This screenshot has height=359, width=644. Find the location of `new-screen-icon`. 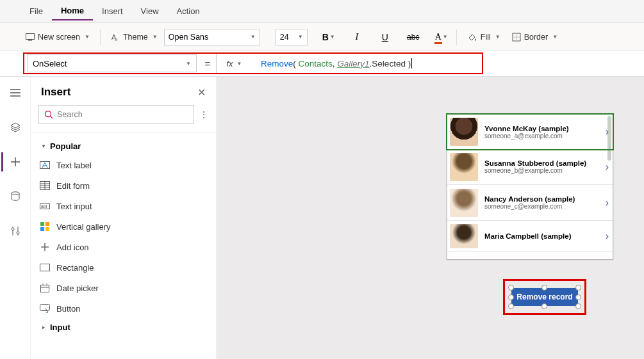

new-screen-icon is located at coordinates (30, 37).